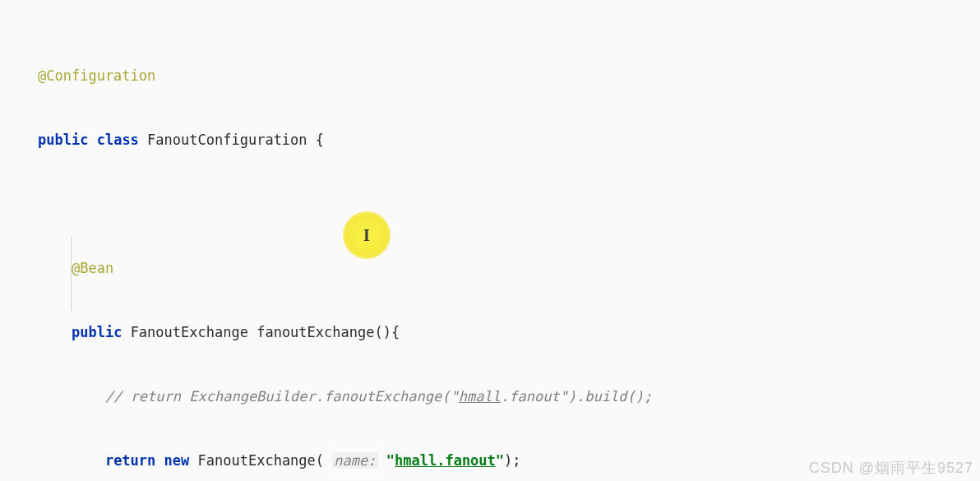 This screenshot has width=980, height=481. What do you see at coordinates (97, 76) in the screenshot?
I see `annotation: @Configuration` at bounding box center [97, 76].